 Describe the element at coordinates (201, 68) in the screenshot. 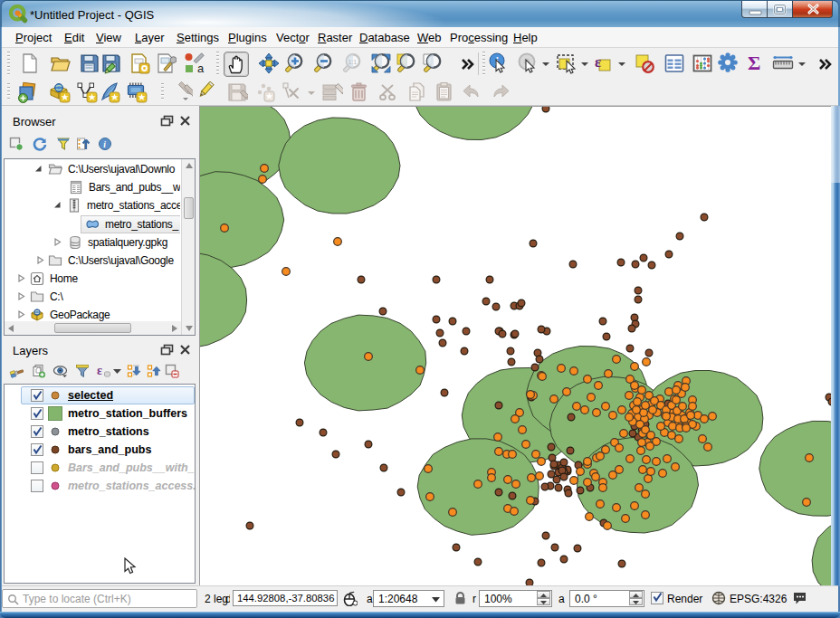

I see `svg-text: a` at that location.